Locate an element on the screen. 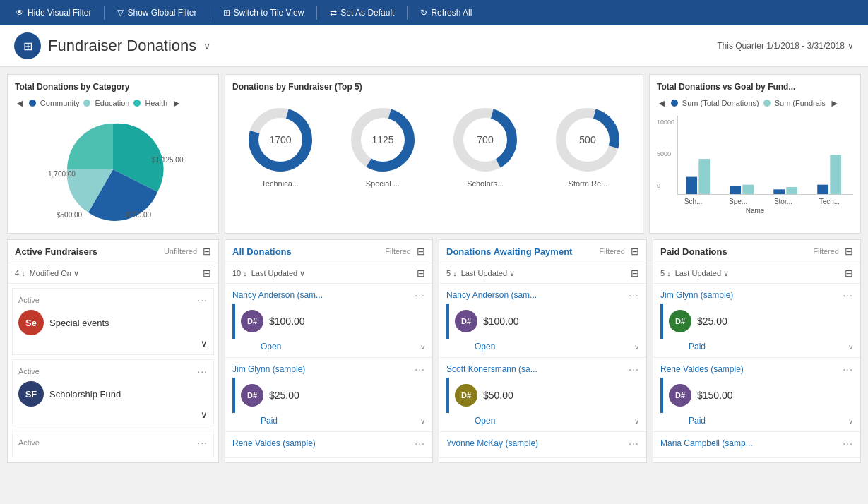 The height and width of the screenshot is (504, 868). all-donations-sort-field: Last Updated ∨ is located at coordinates (278, 274).